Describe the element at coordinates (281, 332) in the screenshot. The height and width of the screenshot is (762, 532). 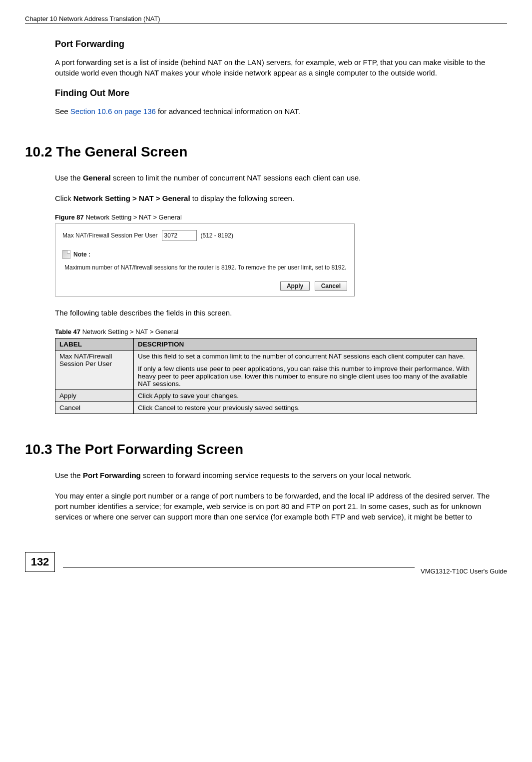
I see `table-caption: Table 47 Network Setting > NAT > General` at that location.